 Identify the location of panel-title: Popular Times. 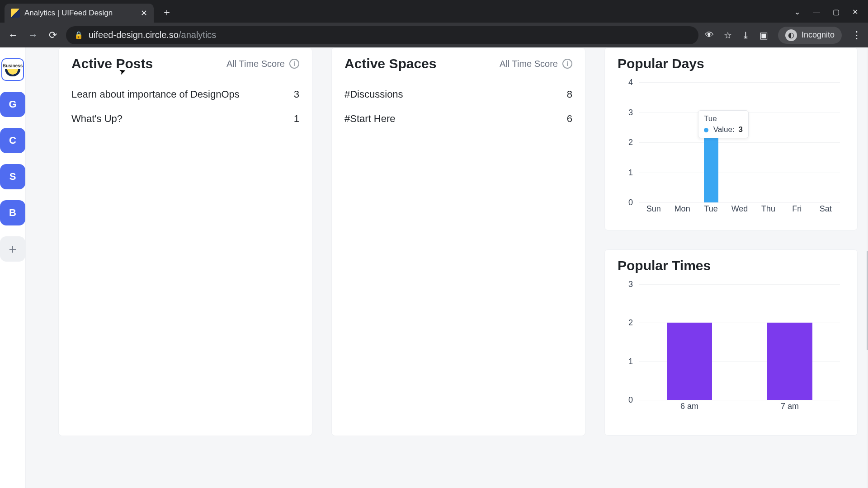
(664, 266).